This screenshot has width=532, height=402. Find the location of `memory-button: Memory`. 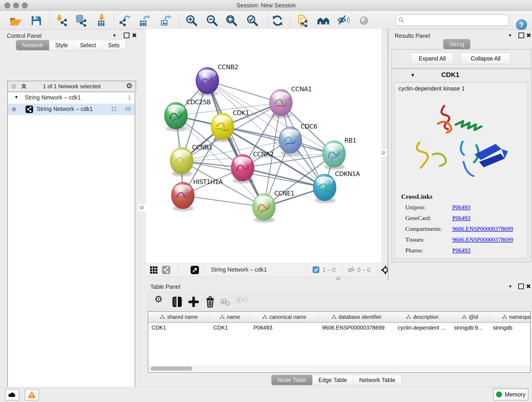

memory-button: Memory is located at coordinates (511, 395).